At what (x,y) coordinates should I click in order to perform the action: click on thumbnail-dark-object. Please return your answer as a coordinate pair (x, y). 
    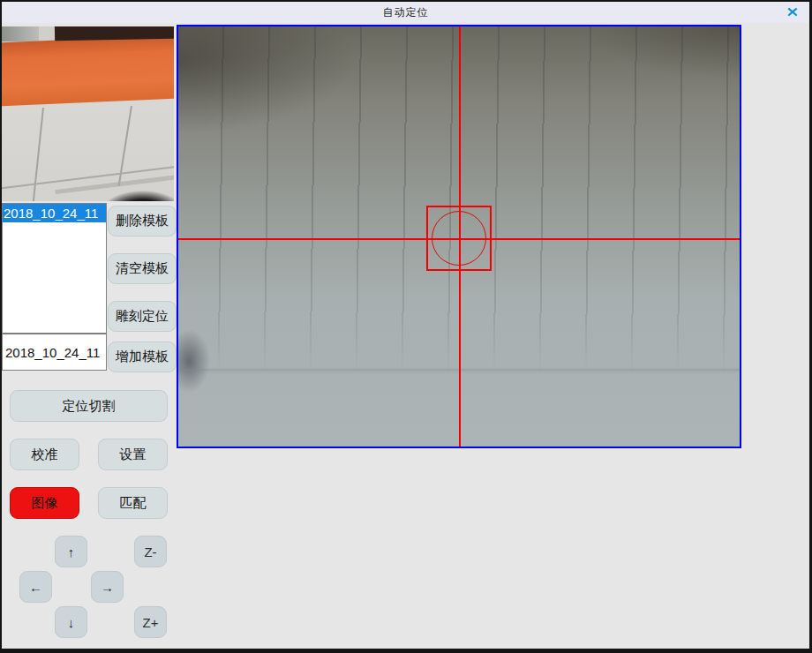
    Looking at the image, I should click on (138, 196).